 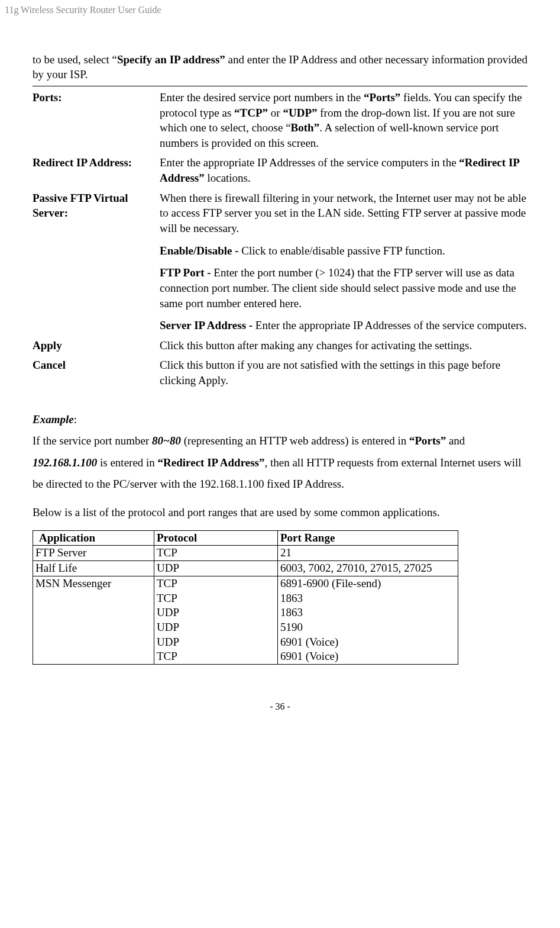 I want to click on example-p1: If the service port number 80~80 (repres…, so click(x=280, y=462).